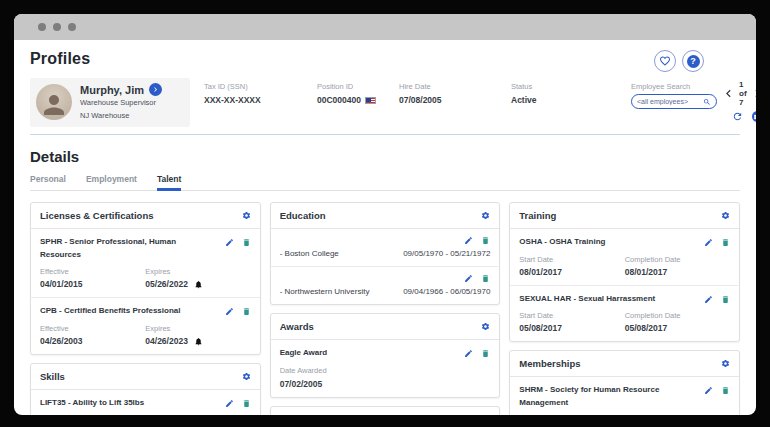  I want to click on field-label: Status, so click(571, 86).